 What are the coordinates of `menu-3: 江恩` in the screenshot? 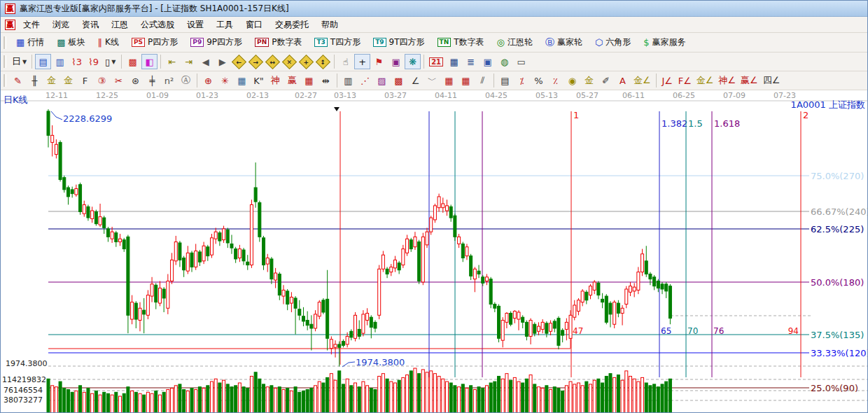 It's located at (120, 25).